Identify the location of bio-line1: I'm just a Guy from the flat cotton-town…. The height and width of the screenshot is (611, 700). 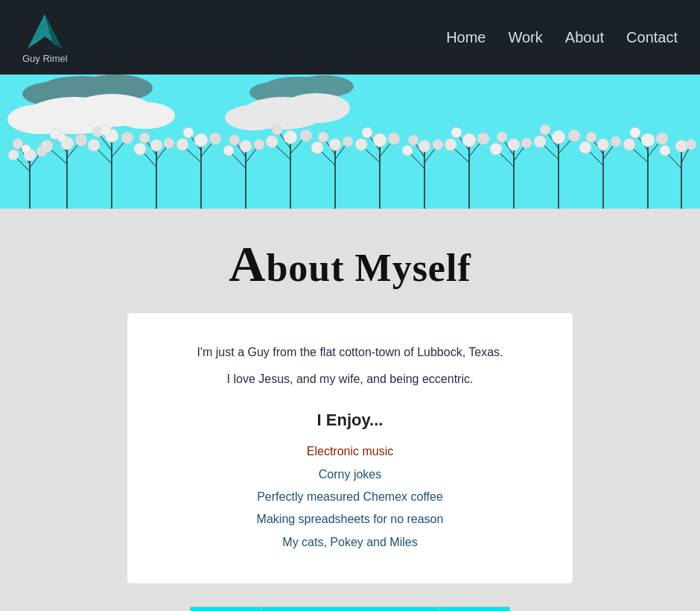
(350, 352).